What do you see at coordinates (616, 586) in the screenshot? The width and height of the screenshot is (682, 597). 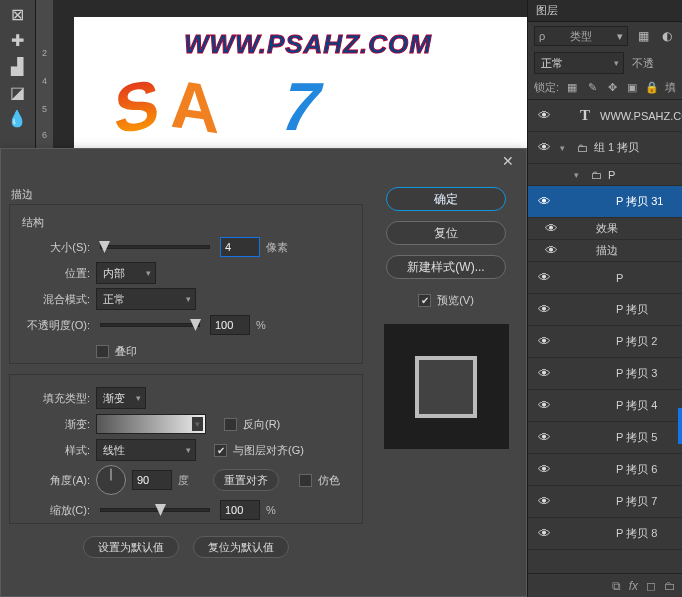 I see `link-layers-icon: ⧉` at bounding box center [616, 586].